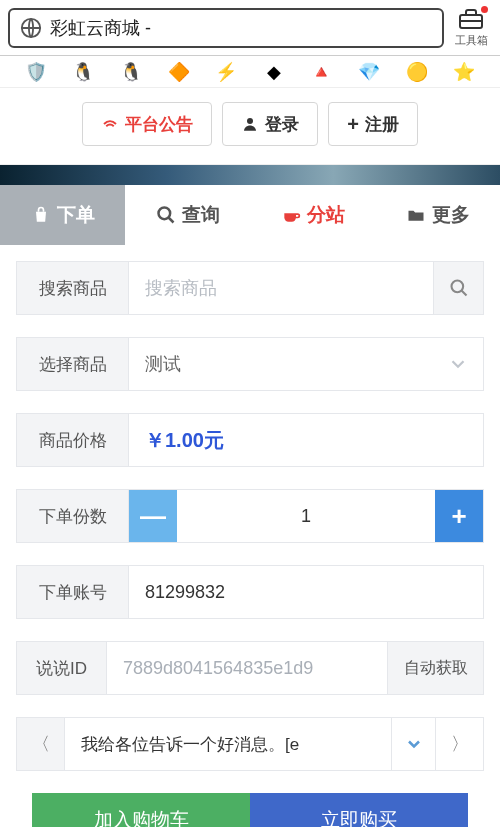  I want to click on msg-prev-button: 〈, so click(41, 744).